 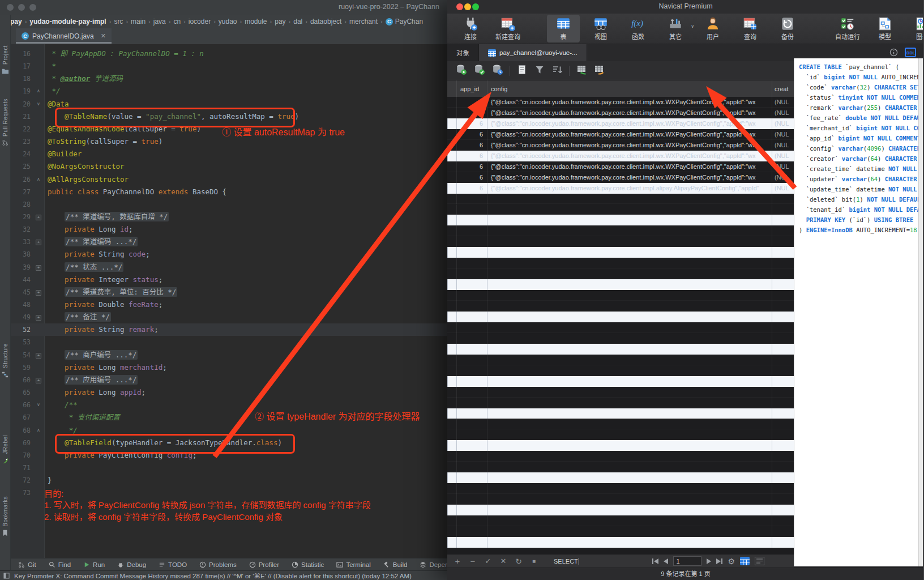 What do you see at coordinates (745, 561) in the screenshot?
I see `grid-view-icon` at bounding box center [745, 561].